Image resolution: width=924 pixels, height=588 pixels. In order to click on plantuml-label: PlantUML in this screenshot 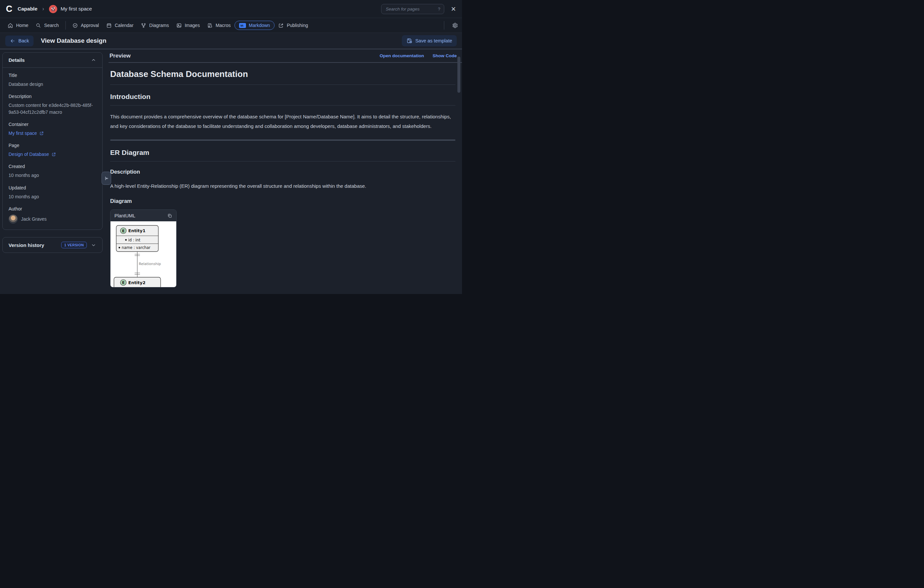, I will do `click(125, 216)`.